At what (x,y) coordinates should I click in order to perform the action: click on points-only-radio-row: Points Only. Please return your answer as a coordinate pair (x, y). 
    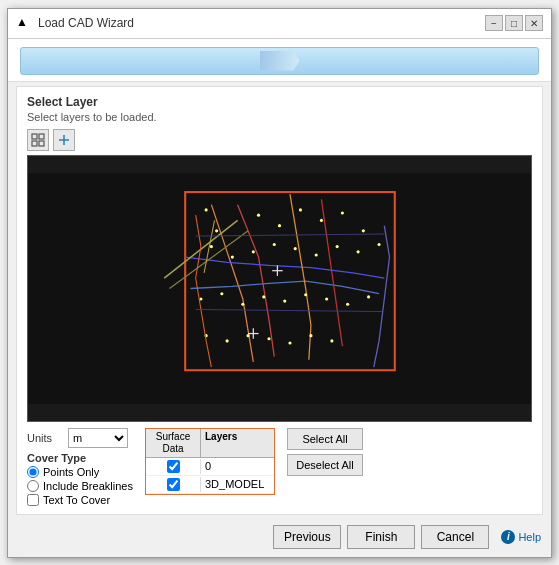
    Looking at the image, I should click on (82, 472).